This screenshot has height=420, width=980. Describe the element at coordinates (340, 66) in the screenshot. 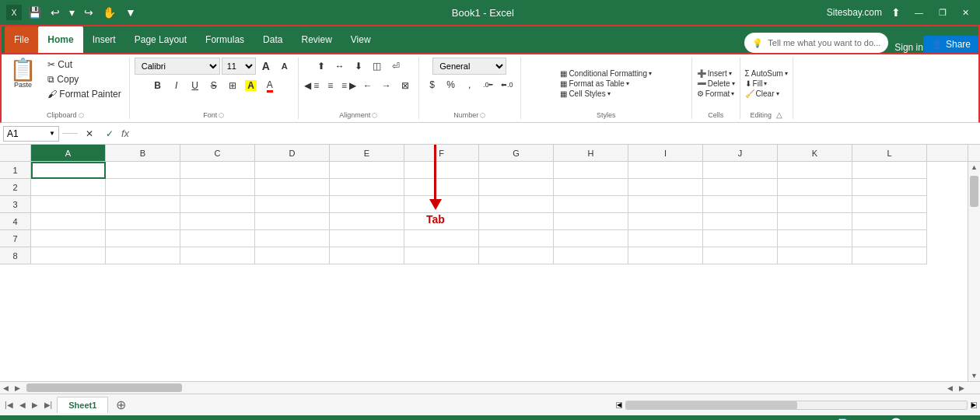

I see `align-middle-button: ↔` at that location.